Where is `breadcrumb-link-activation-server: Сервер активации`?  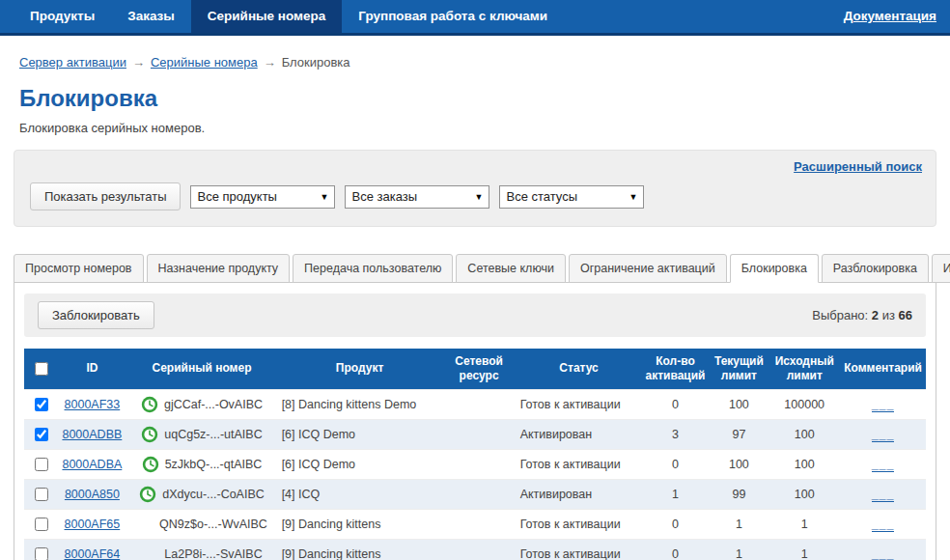
breadcrumb-link-activation-server: Сервер активации is located at coordinates (73, 62).